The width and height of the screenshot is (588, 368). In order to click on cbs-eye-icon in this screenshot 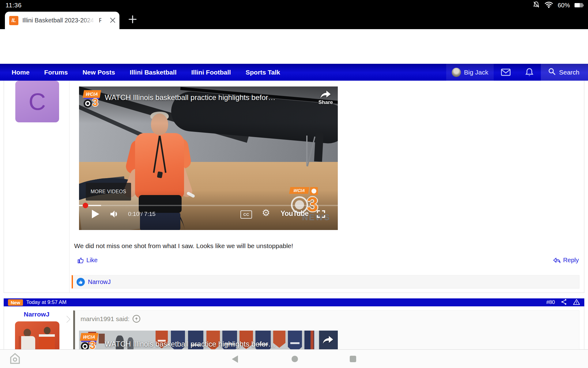, I will do `click(88, 104)`.